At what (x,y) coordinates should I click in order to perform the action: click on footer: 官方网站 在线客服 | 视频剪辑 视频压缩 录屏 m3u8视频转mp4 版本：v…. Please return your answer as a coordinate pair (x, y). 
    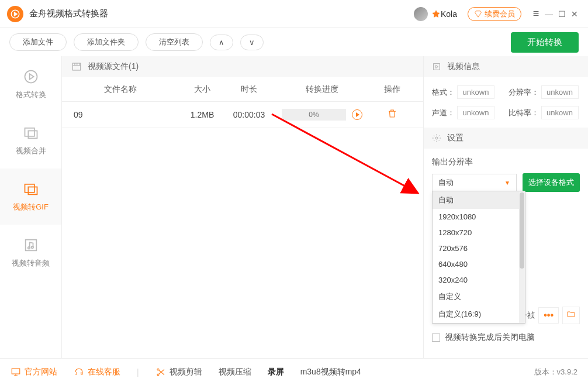
    Looking at the image, I should click on (294, 372).